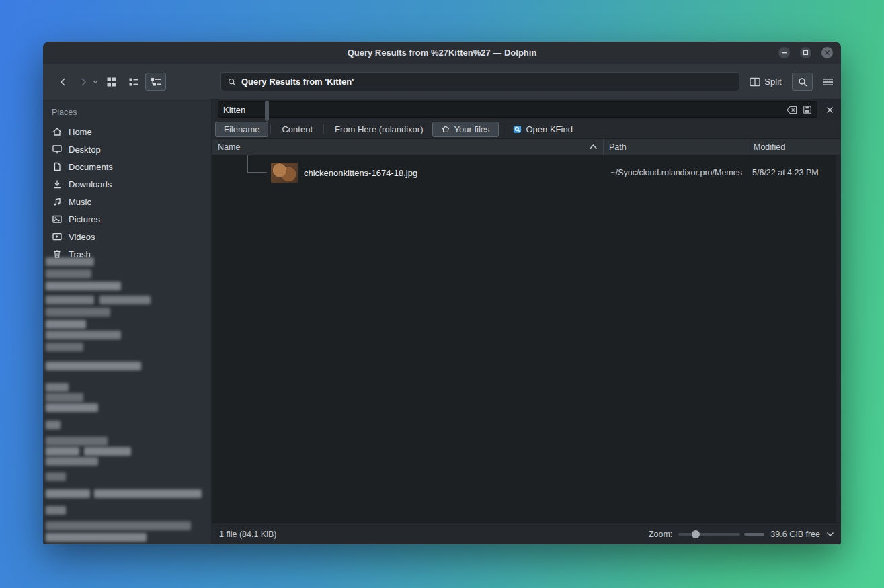 The height and width of the screenshot is (588, 884). What do you see at coordinates (830, 110) in the screenshot?
I see `close-search-button` at bounding box center [830, 110].